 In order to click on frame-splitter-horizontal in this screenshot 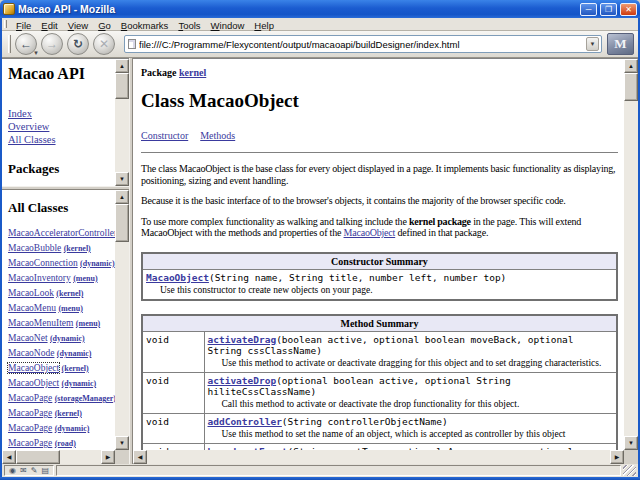, I will do `click(66, 188)`.